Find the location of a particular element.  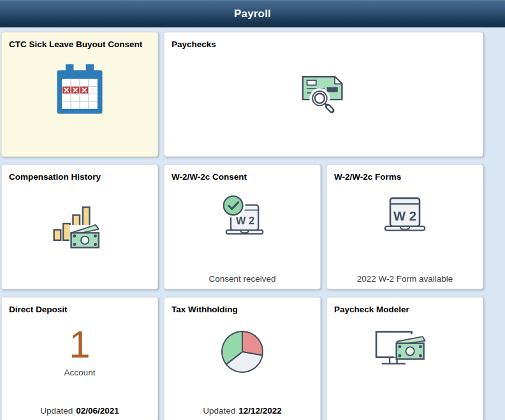

account-count: 1 is located at coordinates (80, 345).